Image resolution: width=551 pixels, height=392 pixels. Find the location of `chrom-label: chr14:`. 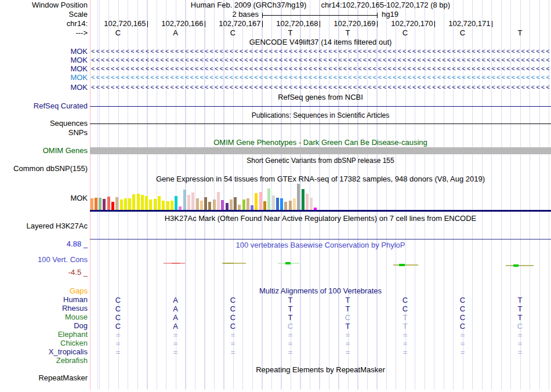

chrom-label: chr14: is located at coordinates (44, 24).